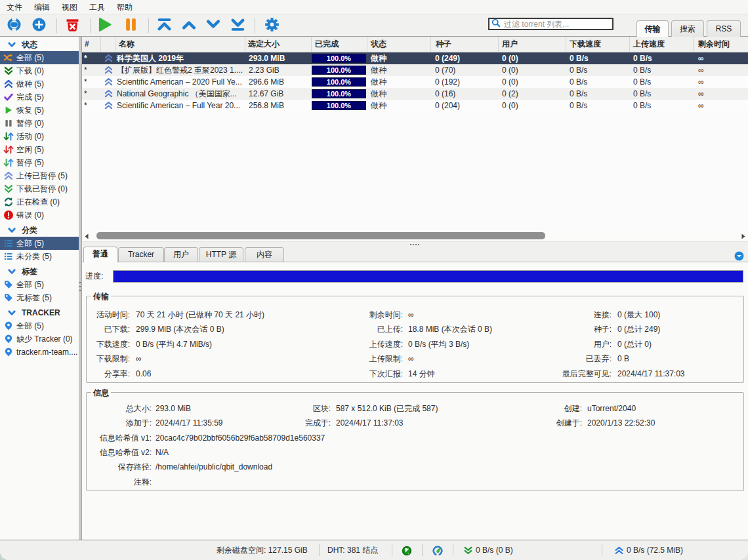 The width and height of the screenshot is (748, 560). What do you see at coordinates (438, 551) in the screenshot?
I see `speed-icon` at bounding box center [438, 551].